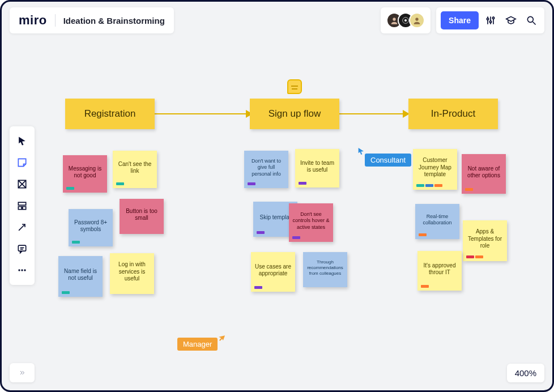 Image resolution: width=554 pixels, height=392 pixels. I want to click on sticky-note: Not aware of other options, so click(484, 174).